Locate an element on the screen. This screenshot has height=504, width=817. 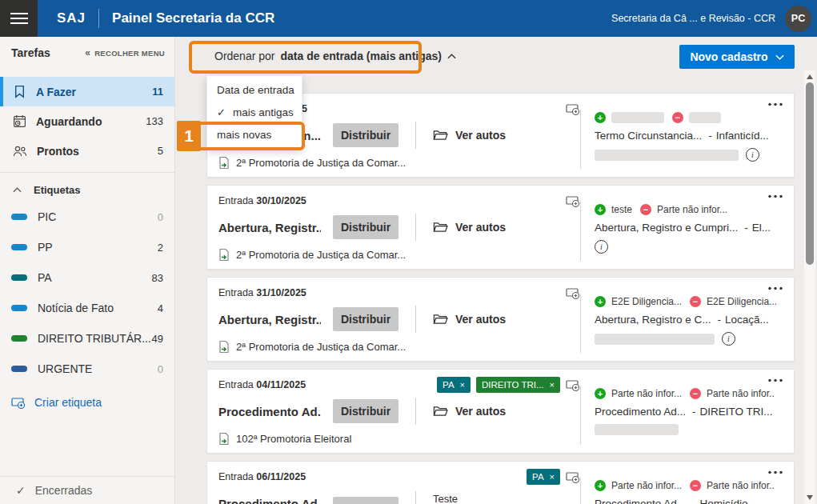
case-details: + Parte não infor... − Parte não infor..… is located at coordinates (682, 415).